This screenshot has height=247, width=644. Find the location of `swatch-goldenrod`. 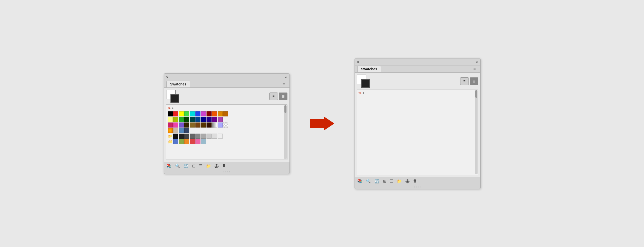

swatch-goldenrod is located at coordinates (220, 114).